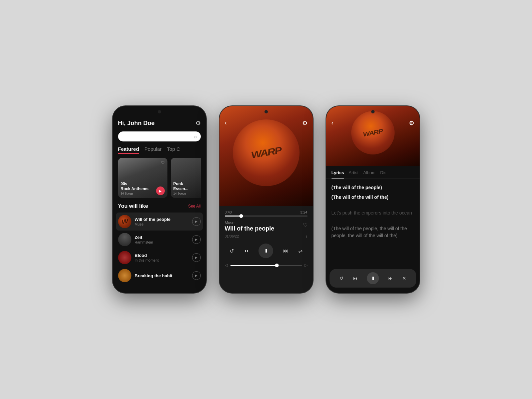 The height and width of the screenshot is (399, 532). Describe the element at coordinates (159, 222) in the screenshot. I see `list-item-will: W Will of the people Muse ▶` at that location.